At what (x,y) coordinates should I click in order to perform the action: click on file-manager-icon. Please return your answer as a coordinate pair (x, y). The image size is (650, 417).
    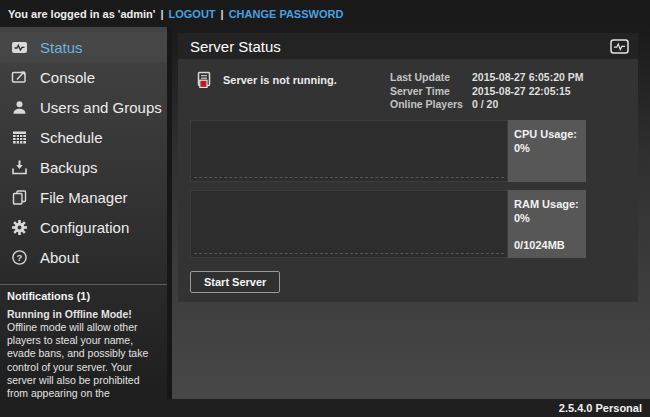
    Looking at the image, I should click on (19, 198).